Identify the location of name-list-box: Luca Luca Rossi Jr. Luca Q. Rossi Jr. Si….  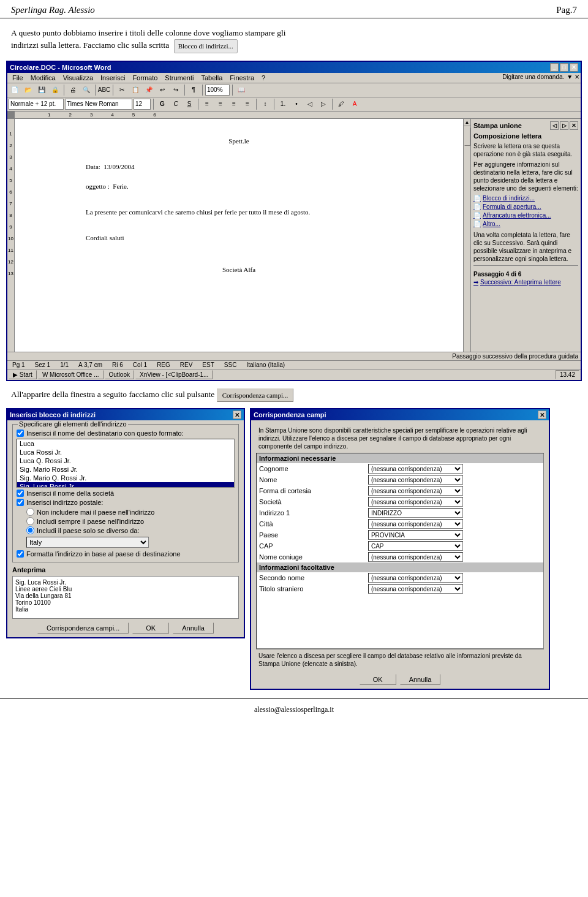
(126, 463).